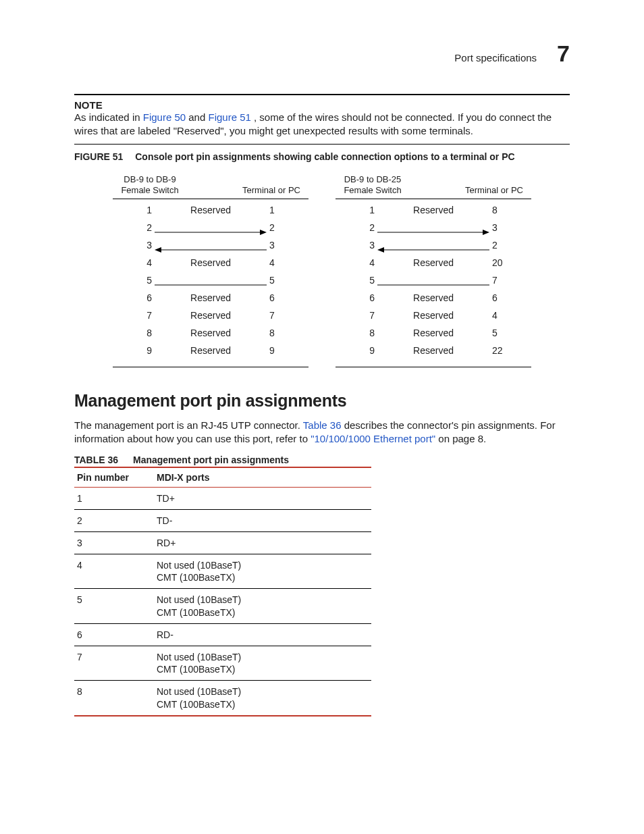 The height and width of the screenshot is (834, 644). Describe the element at coordinates (500, 263) in the screenshot. I see `pin-row-right-number: 20` at that location.